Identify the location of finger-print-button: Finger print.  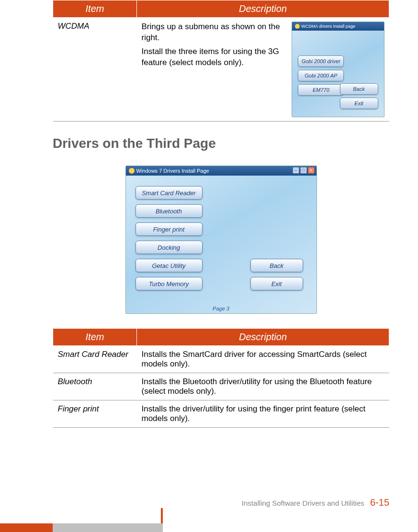
(169, 229).